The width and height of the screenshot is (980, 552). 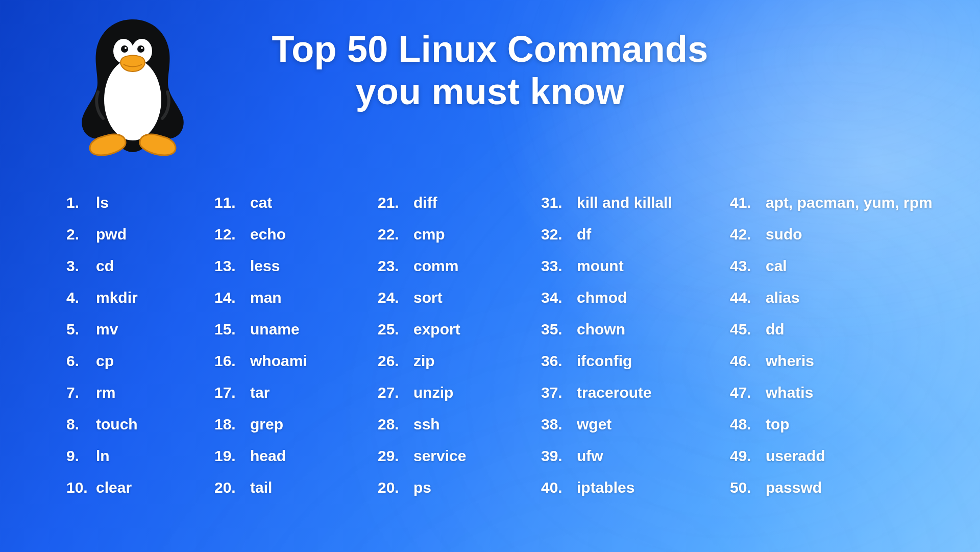 I want to click on command-name: touch, so click(x=117, y=424).